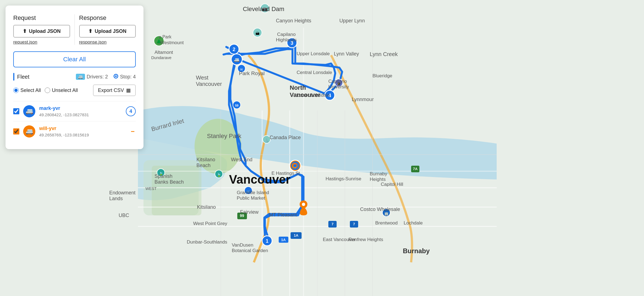 The image size is (644, 296). I want to click on truck-icon-will: 🚐, so click(29, 131).